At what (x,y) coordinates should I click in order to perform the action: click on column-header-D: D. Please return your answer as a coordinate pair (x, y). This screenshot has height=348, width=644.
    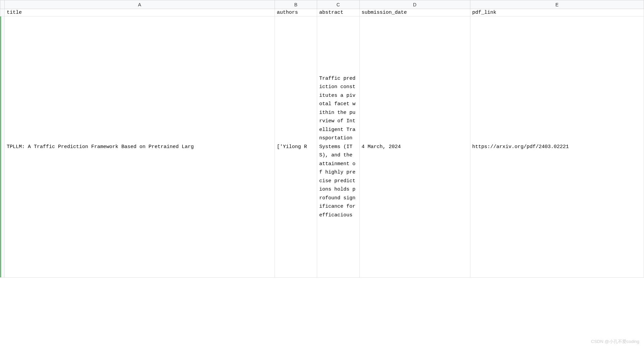
    Looking at the image, I should click on (415, 5).